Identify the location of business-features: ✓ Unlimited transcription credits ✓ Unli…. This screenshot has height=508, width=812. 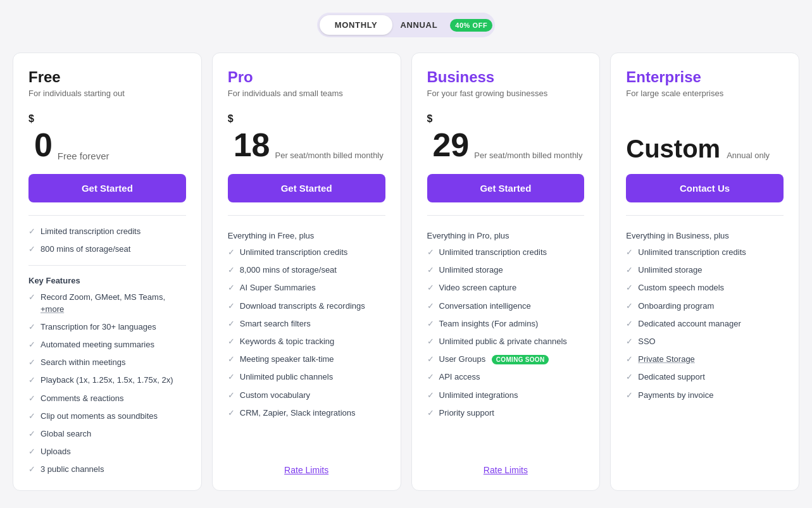
(506, 333).